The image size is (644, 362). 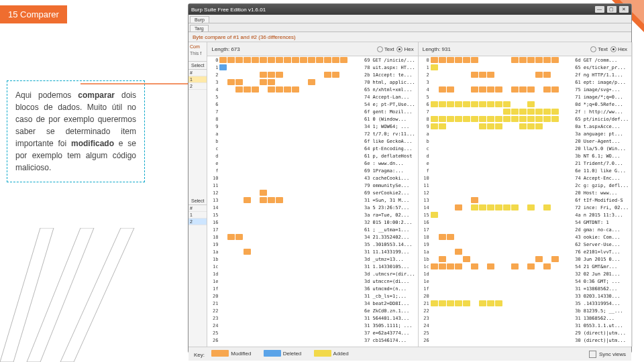 I want to click on titlebar: Burp Suite Free Edition v1.6.01 — ▢ ✕, so click(x=410, y=9).